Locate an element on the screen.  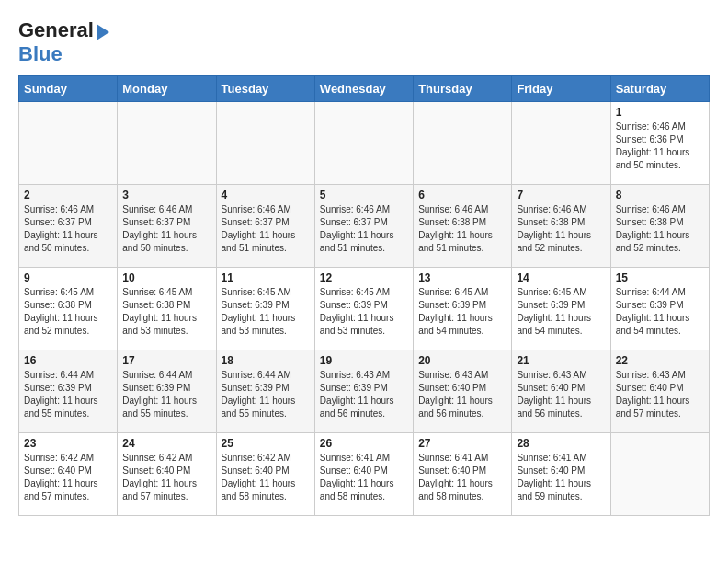
day-number: 22 is located at coordinates (660, 361).